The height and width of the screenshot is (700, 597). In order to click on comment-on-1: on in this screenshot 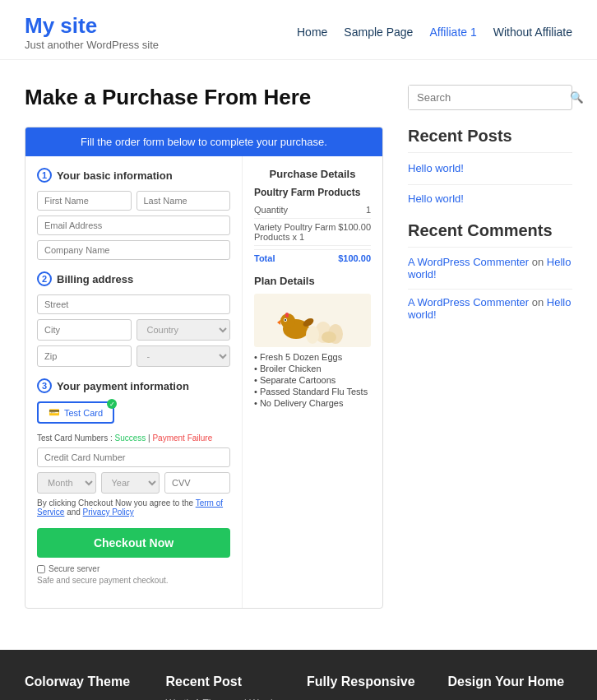, I will do `click(538, 262)`.